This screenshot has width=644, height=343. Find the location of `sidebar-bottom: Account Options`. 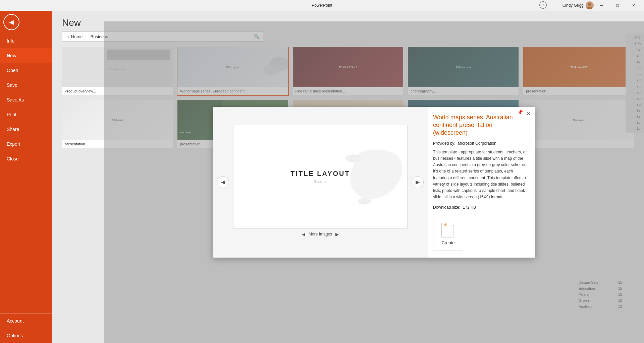

sidebar-bottom: Account Options is located at coordinates (26, 328).